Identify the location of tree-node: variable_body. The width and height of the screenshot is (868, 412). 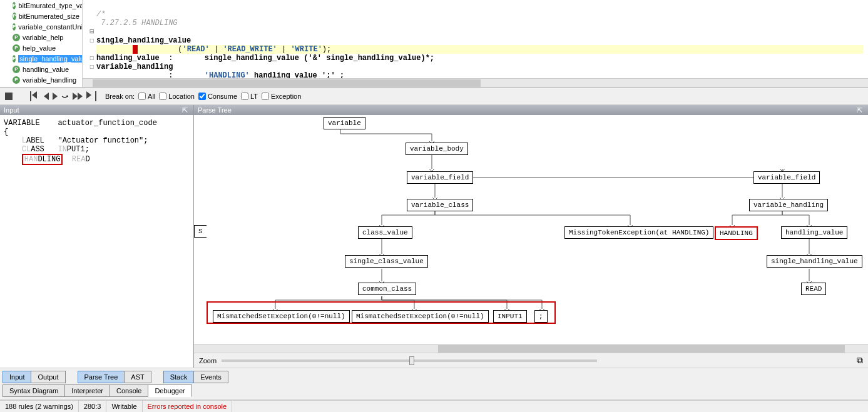
(437, 149).